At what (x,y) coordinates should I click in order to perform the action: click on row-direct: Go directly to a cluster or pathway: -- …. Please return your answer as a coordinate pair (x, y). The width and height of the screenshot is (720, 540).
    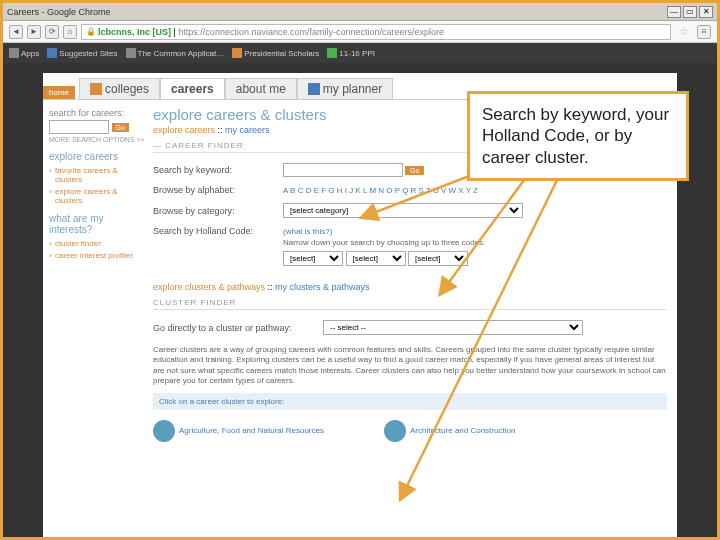
    Looking at the image, I should click on (410, 328).